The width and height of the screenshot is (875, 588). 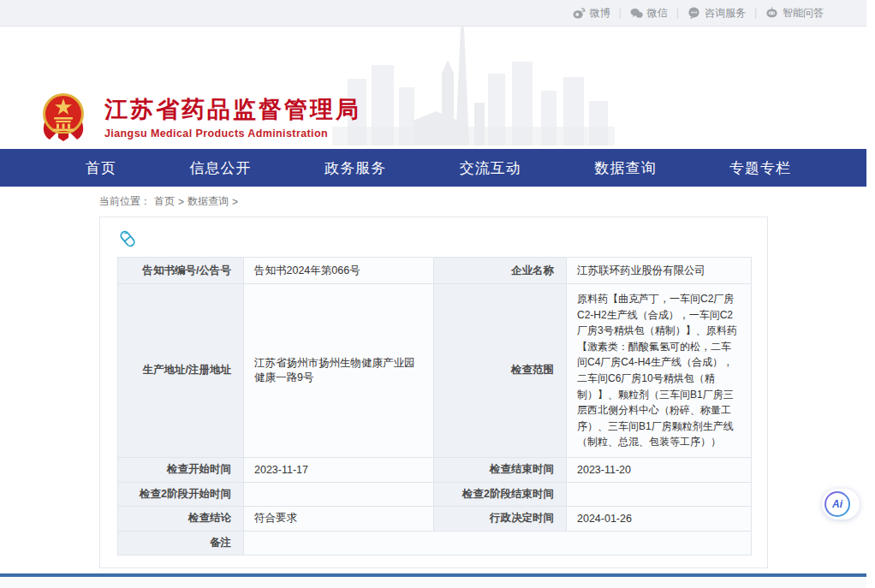 What do you see at coordinates (625, 168) in the screenshot?
I see `nav-item-data-query: 数据查询` at bounding box center [625, 168].